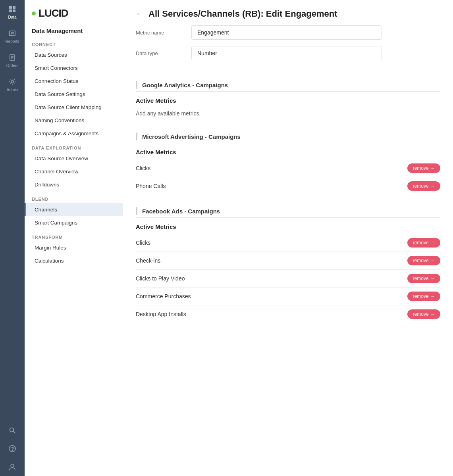 The image size is (453, 476). What do you see at coordinates (74, 261) in the screenshot?
I see `sidebar-item-calculations: Calculations` at bounding box center [74, 261].